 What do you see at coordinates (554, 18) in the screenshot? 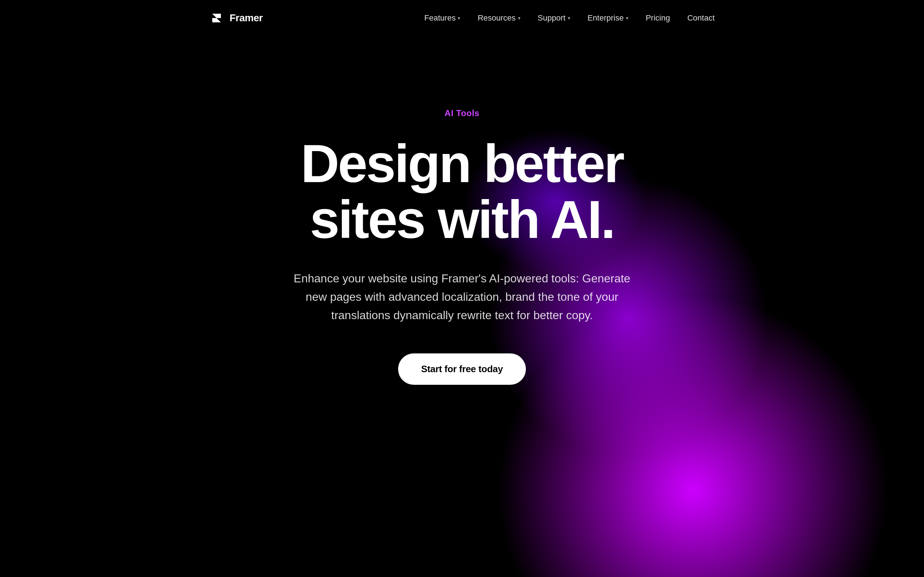
I see `nav-item-support: Support ▾` at bounding box center [554, 18].